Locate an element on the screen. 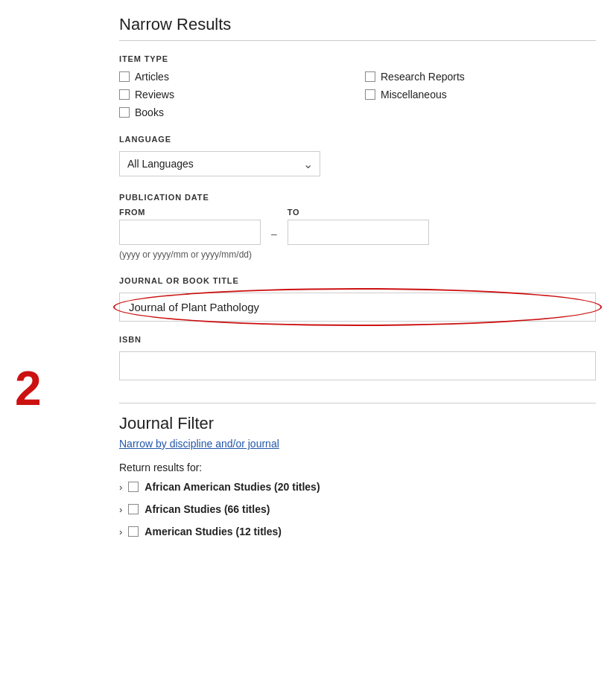 This screenshot has width=616, height=699. discipline-label-0: African American Studies (20 titles) is located at coordinates (232, 487).